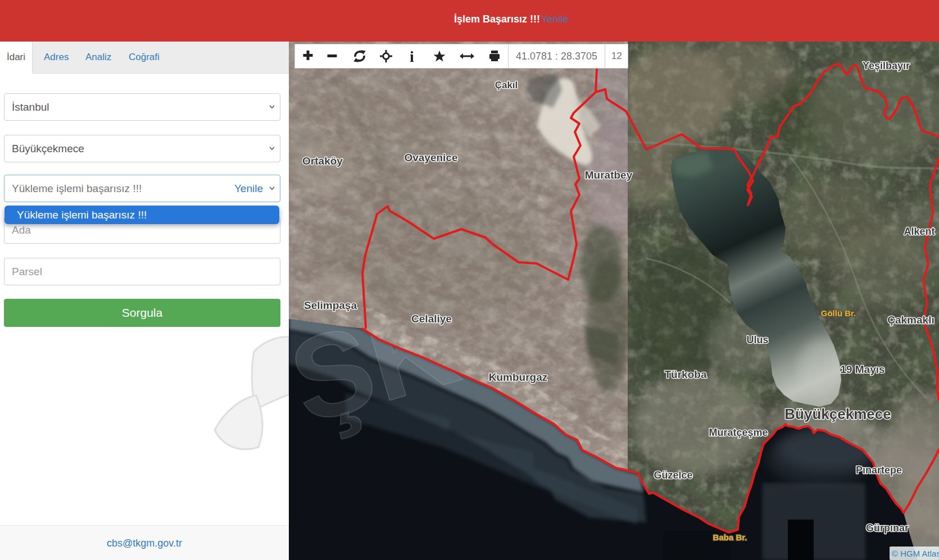  What do you see at coordinates (609, 175) in the screenshot?
I see `svg-text: Muratbey` at bounding box center [609, 175].